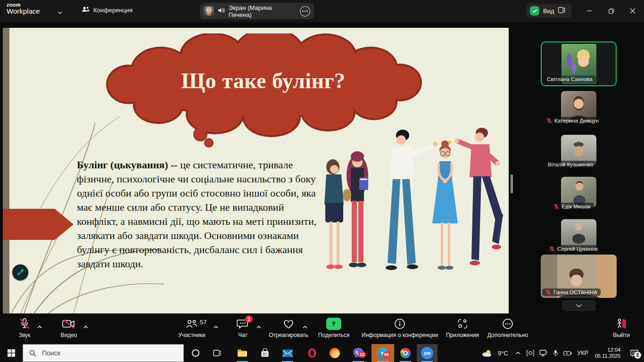  I want to click on search-icon, so click(33, 354).